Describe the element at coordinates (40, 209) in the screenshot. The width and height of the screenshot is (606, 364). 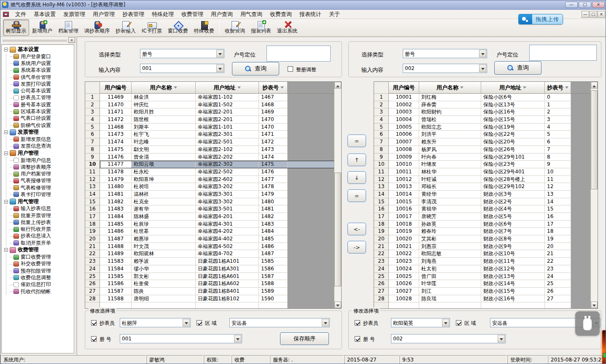
I see `tree-item: 输入抄表信息` at that location.